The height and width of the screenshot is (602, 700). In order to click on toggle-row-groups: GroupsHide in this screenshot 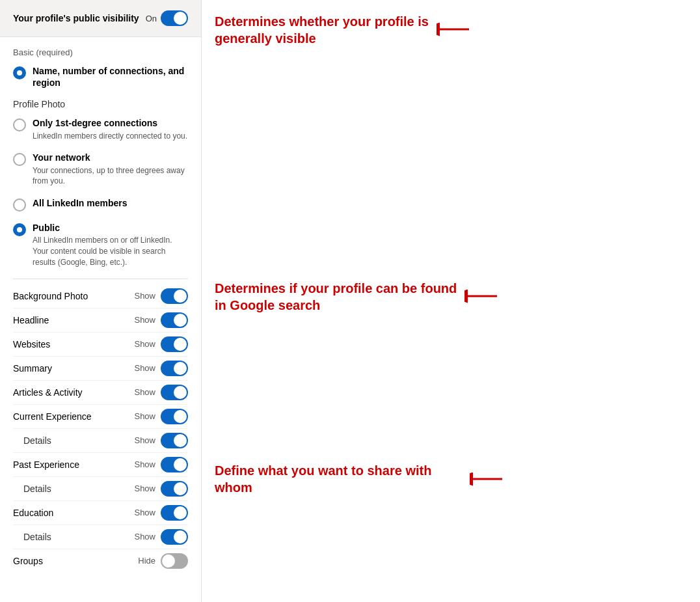, I will do `click(100, 561)`.